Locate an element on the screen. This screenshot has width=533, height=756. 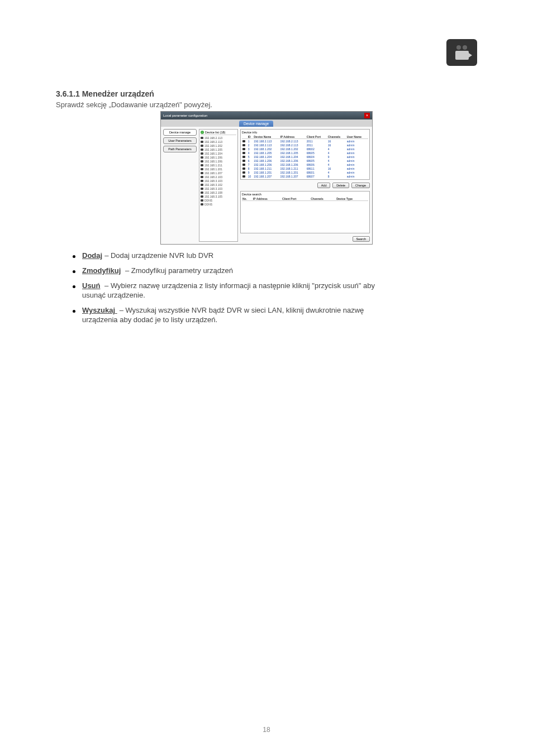
delete-button: Delete is located at coordinates (341, 185).